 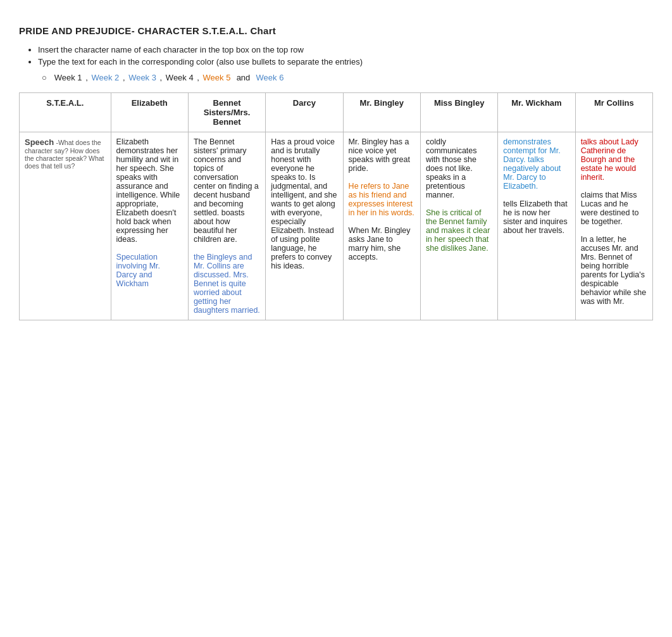 What do you see at coordinates (270, 77) in the screenshot?
I see `week6-label: Week 6` at bounding box center [270, 77].